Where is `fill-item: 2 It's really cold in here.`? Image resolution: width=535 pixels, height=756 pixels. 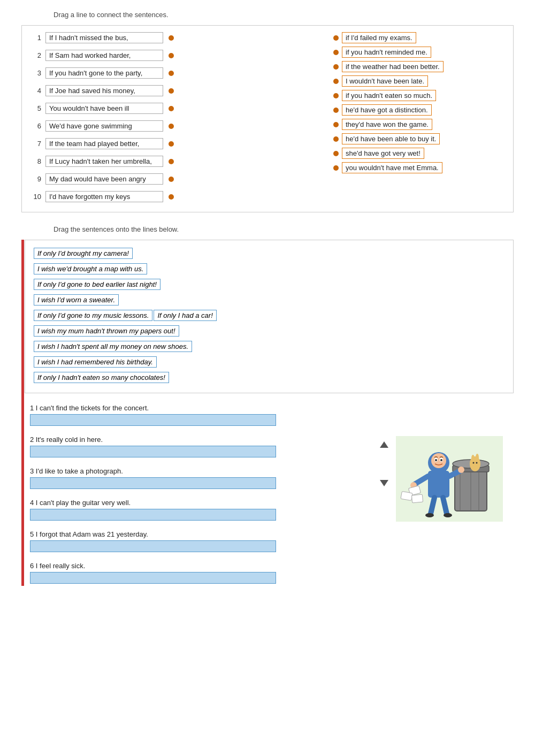 fill-item: 2 It's really cold in here. is located at coordinates (205, 446).